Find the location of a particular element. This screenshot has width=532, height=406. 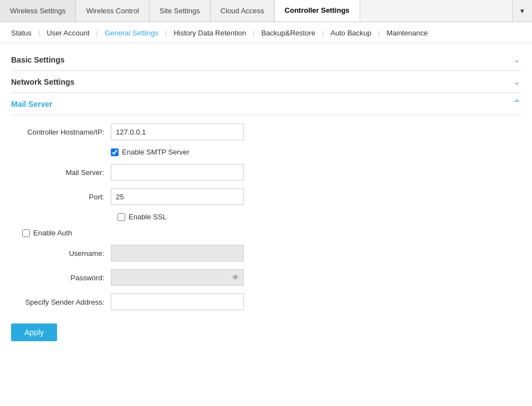

mail-server-label: Mail Server: is located at coordinates (61, 173).